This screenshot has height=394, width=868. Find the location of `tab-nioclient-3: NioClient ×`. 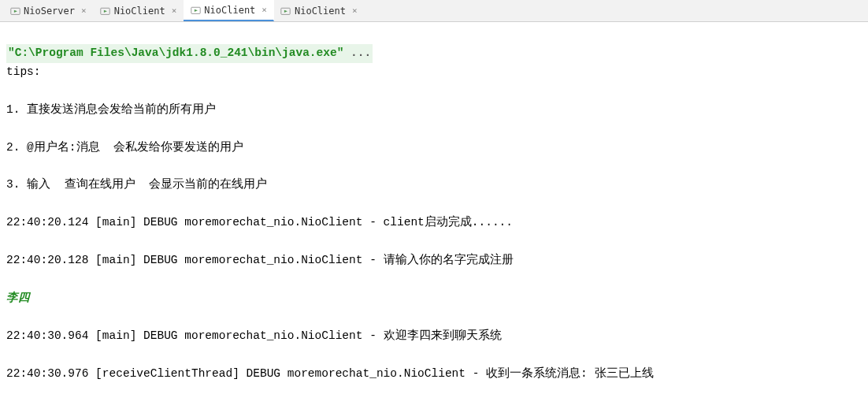

tab-nioclient-3: NioClient × is located at coordinates (320, 11).